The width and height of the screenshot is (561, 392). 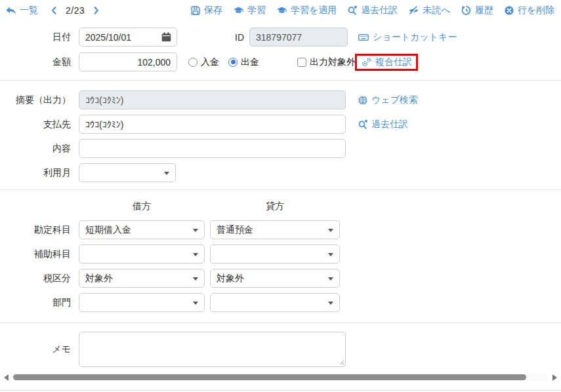 What do you see at coordinates (29, 10) in the screenshot?
I see `back-to-list-label: 一覧` at bounding box center [29, 10].